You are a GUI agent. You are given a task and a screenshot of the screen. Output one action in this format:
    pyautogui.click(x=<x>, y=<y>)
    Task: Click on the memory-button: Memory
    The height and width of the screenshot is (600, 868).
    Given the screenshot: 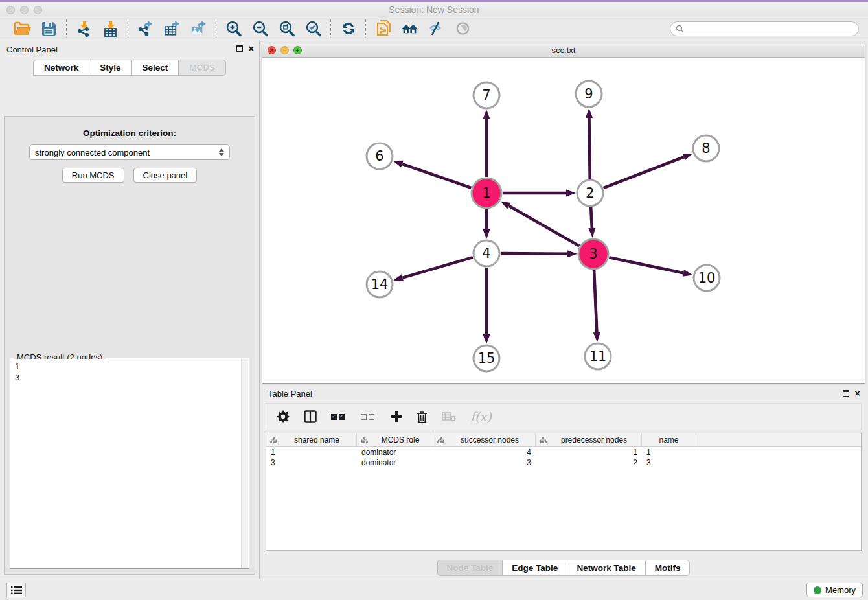 What is the action you would take?
    pyautogui.click(x=834, y=590)
    